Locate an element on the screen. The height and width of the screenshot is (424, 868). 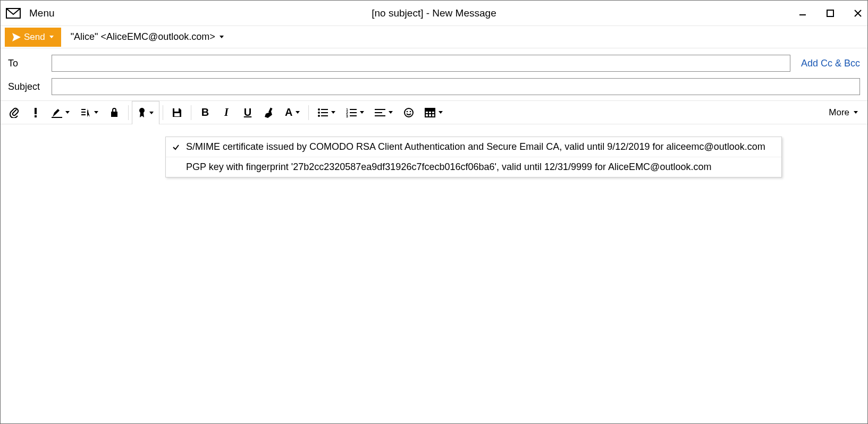
broom-icon is located at coordinates (269, 113).